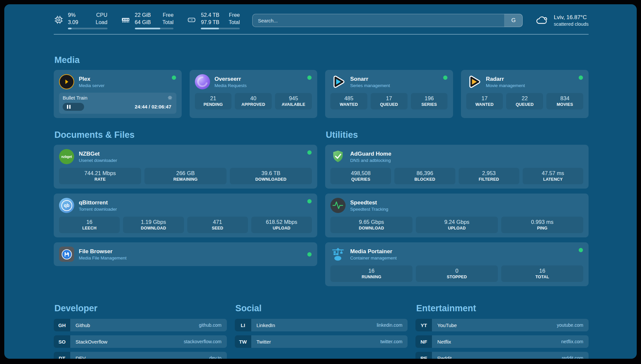 The image size is (641, 364). I want to click on service-name: qBittorrent, so click(98, 203).